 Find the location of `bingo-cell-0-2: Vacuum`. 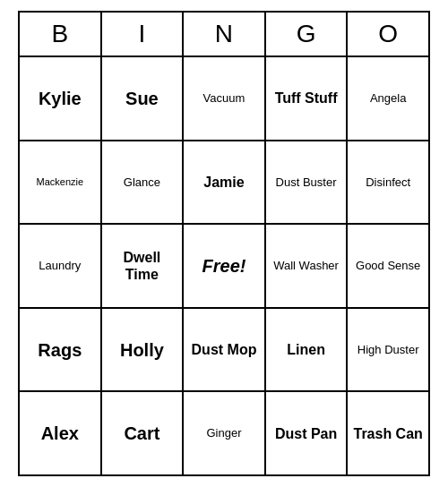

bingo-cell-0-2: Vacuum is located at coordinates (225, 98).